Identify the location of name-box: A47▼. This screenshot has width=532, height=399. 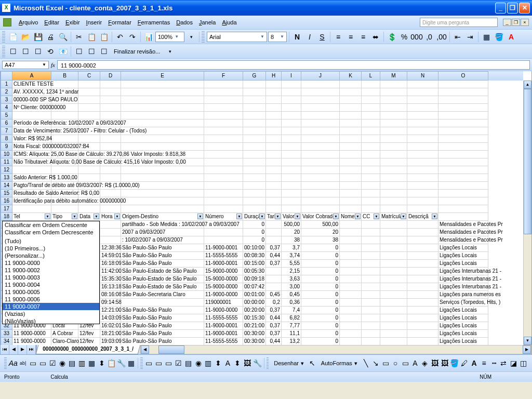
(25, 65).